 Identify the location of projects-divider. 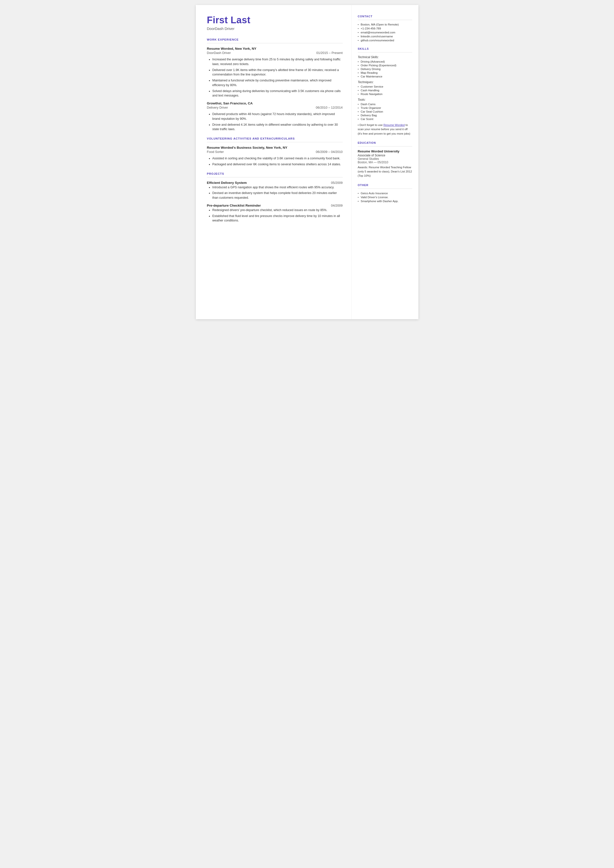
(275, 177).